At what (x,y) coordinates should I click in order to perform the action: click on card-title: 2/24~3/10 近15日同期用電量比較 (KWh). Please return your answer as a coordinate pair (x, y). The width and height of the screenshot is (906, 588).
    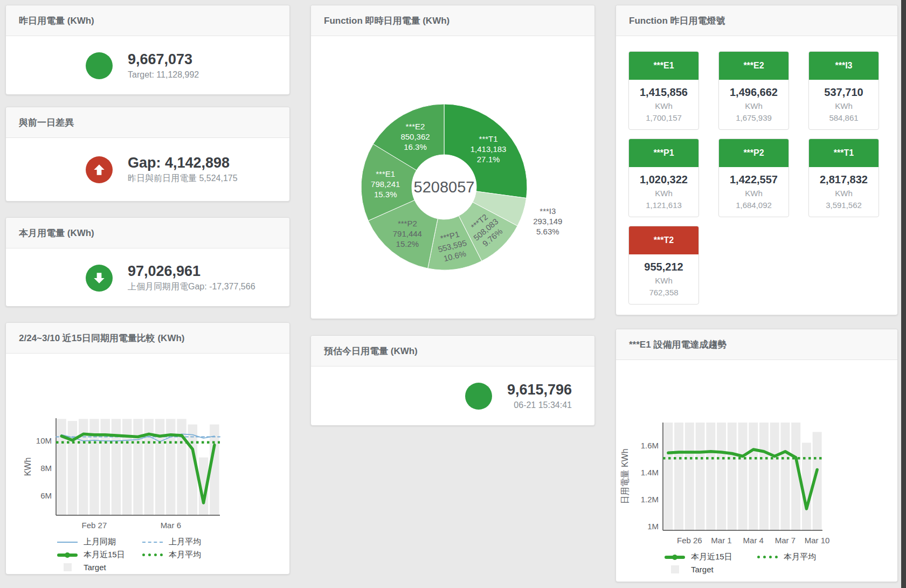
    Looking at the image, I should click on (148, 338).